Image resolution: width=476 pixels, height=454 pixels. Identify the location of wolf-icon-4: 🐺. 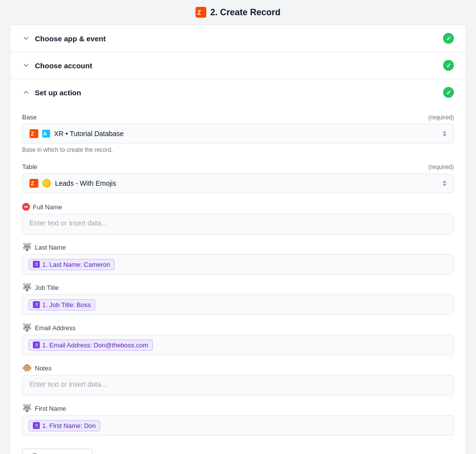
(27, 408).